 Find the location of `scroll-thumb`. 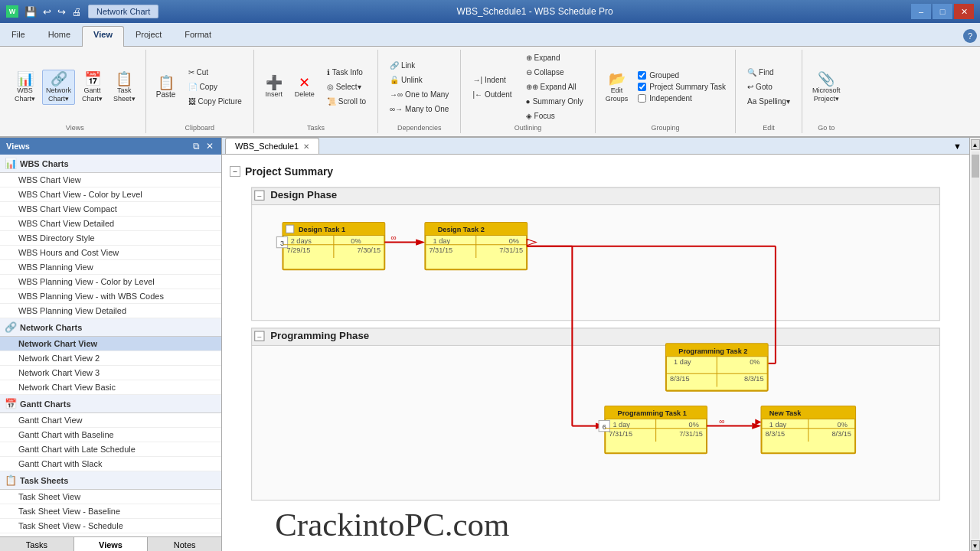

scroll-thumb is located at coordinates (975, 166).